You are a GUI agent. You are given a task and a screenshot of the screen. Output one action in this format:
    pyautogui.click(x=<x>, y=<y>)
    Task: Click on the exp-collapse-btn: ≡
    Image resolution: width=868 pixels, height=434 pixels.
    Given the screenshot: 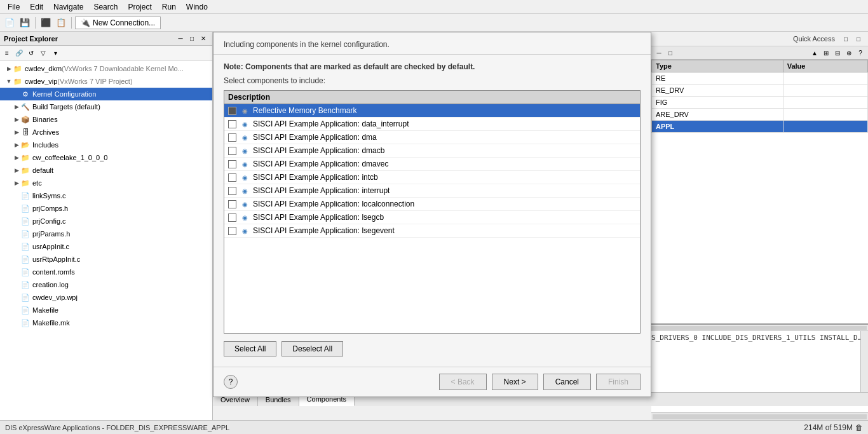 What is the action you would take?
    pyautogui.click(x=7, y=53)
    